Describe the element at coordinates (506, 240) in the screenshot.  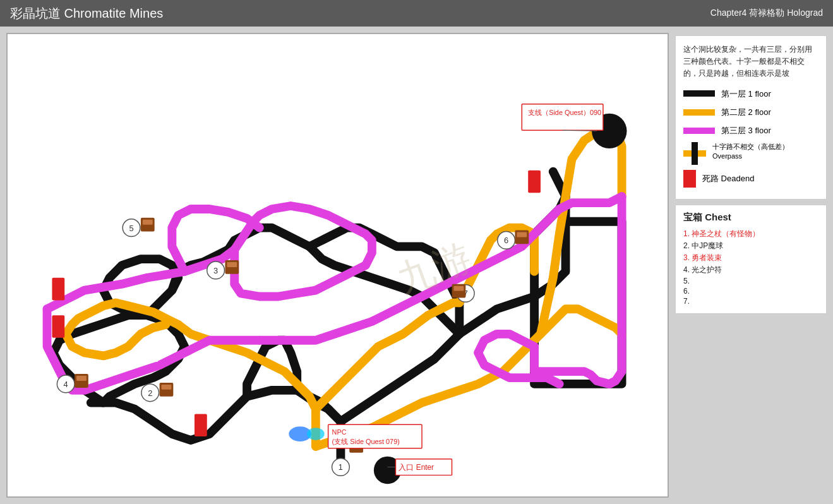
I see `svg-text: 6` at that location.